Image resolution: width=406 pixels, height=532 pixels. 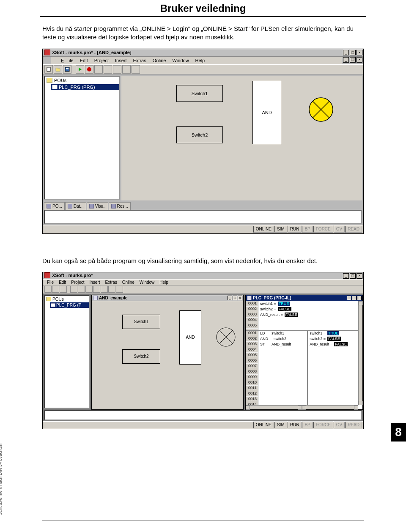 I want to click on copyright-side-note: Schutzvermerk nach DIN 34 beachten, so click(x=1, y=480).